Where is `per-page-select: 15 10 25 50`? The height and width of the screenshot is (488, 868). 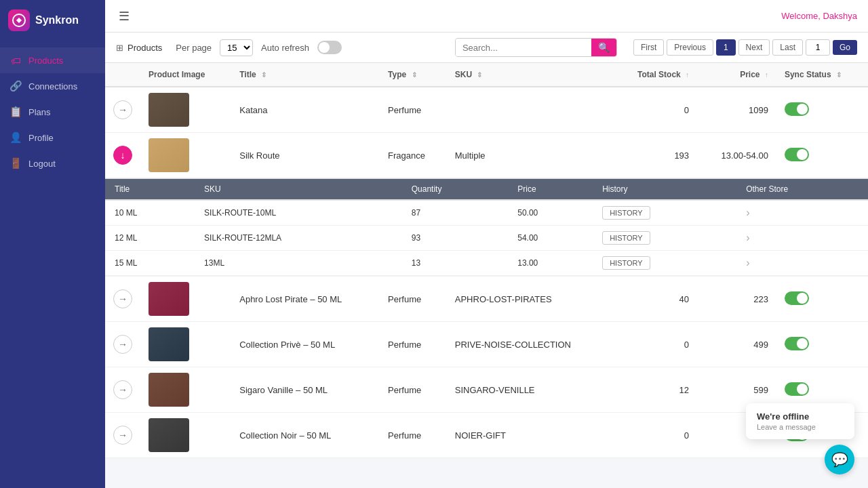
per-page-select: 15 10 25 50 is located at coordinates (236, 47).